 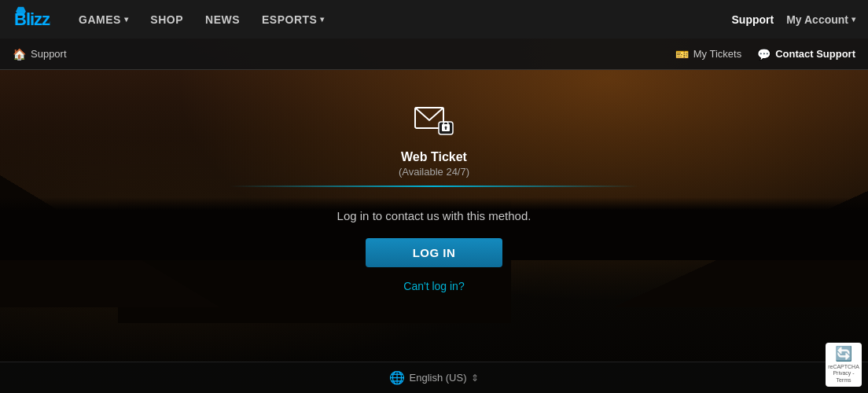 I want to click on nav-links: GAMES ▾ SHOP NEWS ESPORTS ▾, so click(x=398, y=20).